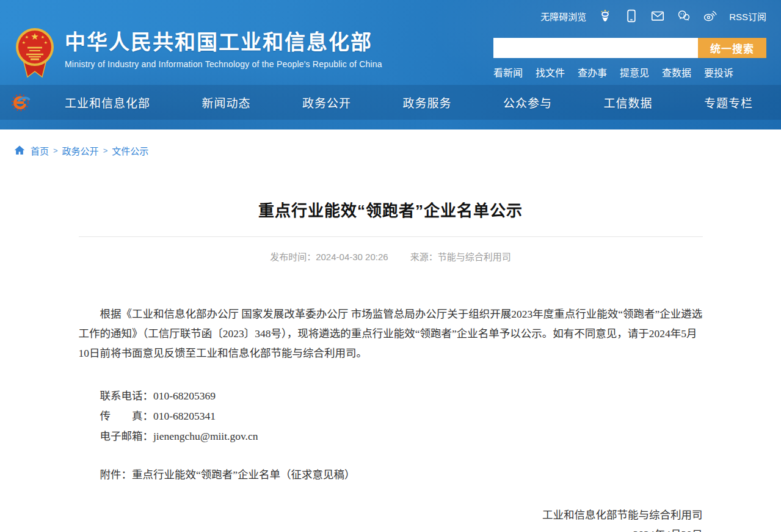 The image size is (781, 532). What do you see at coordinates (653, 16) in the screenshot?
I see `utility-bar: 无障碍浏览` at bounding box center [653, 16].